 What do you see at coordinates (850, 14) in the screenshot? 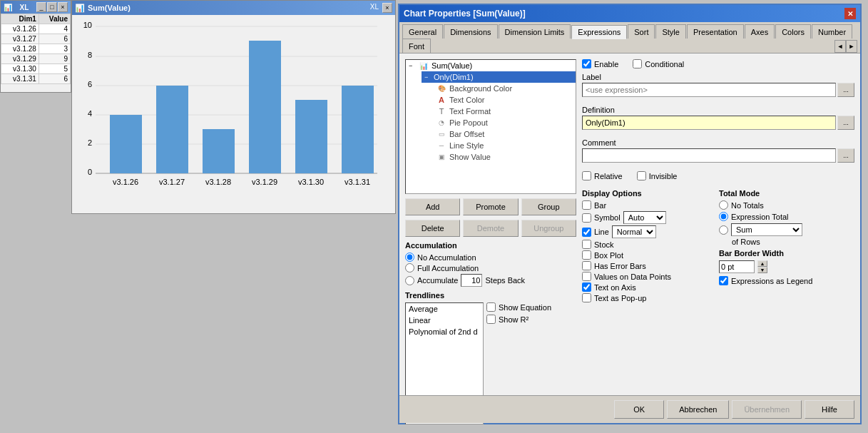
I see `dialog-close-btn: ✕` at bounding box center [850, 14].